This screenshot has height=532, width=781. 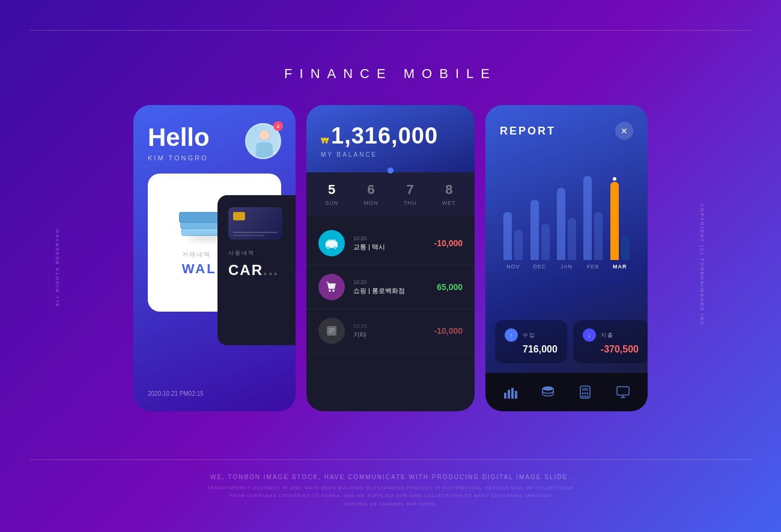 What do you see at coordinates (572, 239) in the screenshot?
I see `jan-expense-bar` at bounding box center [572, 239].